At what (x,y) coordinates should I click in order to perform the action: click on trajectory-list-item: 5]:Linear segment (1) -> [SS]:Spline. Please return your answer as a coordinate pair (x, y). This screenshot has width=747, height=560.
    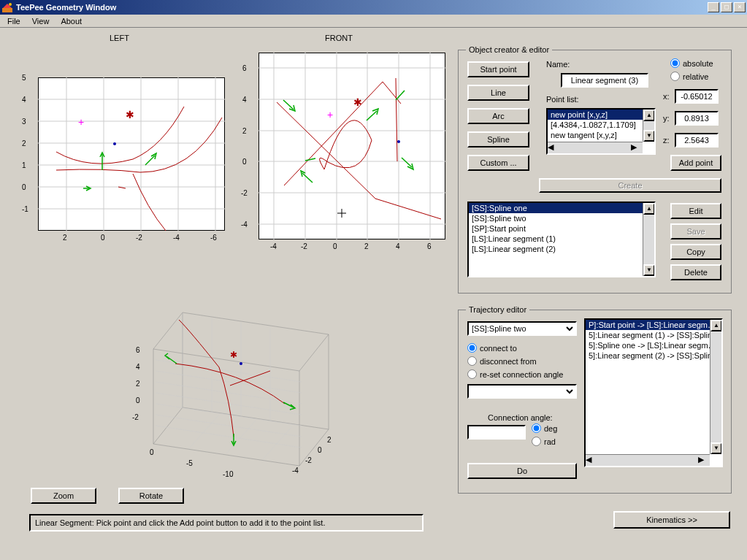
    Looking at the image, I should click on (654, 335).